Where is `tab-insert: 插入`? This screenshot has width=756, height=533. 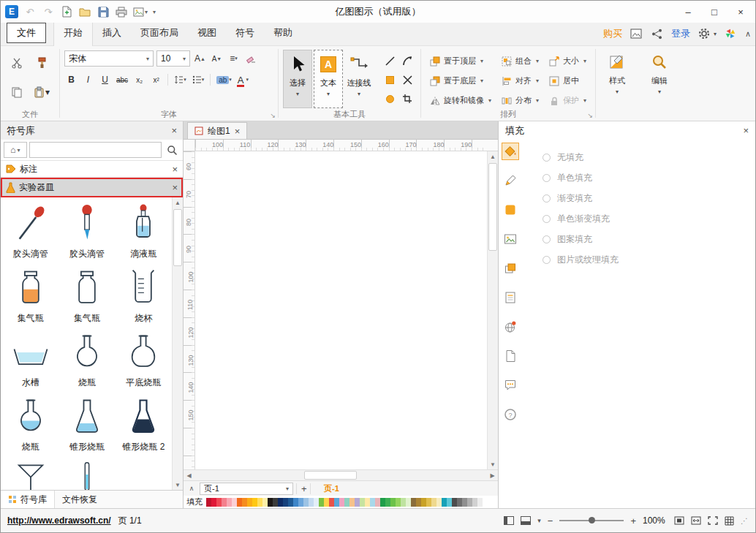
tab-insert: 插入 is located at coordinates (112, 34).